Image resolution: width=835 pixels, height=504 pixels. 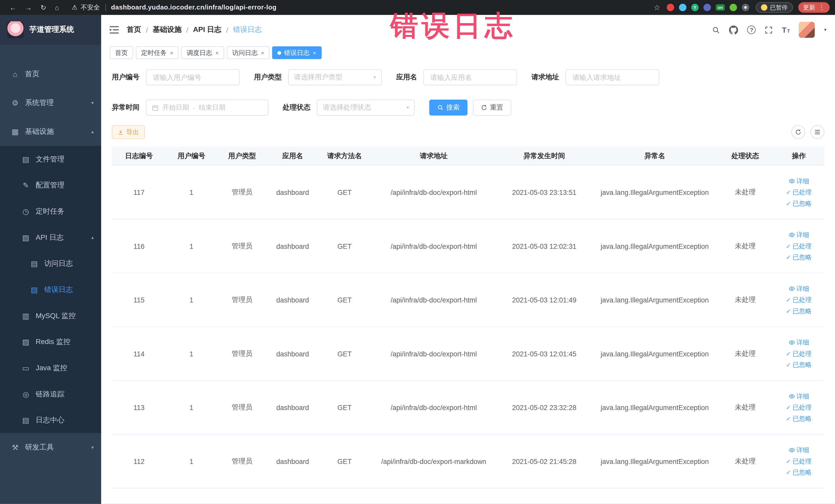 What do you see at coordinates (825, 30) in the screenshot?
I see `chevron-down-icon: ▾` at bounding box center [825, 30].